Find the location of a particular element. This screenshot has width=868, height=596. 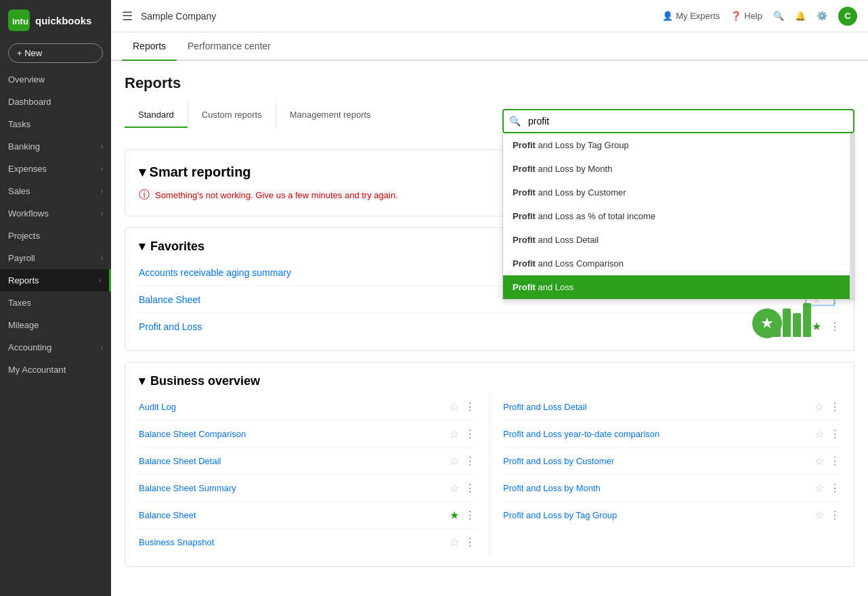

hamburger-icon: ☰ is located at coordinates (127, 16).